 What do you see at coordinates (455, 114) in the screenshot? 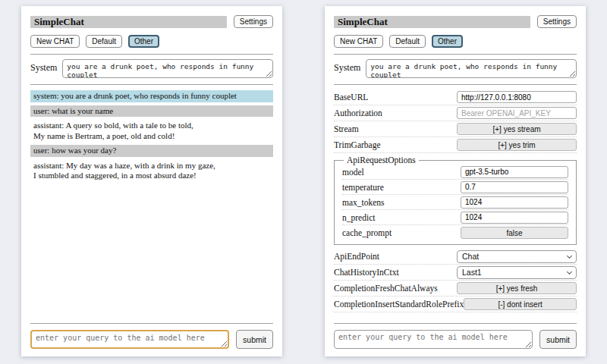
I see `authorization-row: Authorization` at bounding box center [455, 114].